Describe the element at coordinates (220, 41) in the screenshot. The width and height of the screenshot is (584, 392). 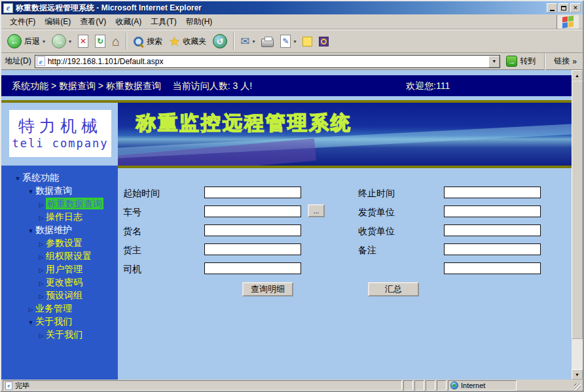
I see `history-button: ↺` at that location.